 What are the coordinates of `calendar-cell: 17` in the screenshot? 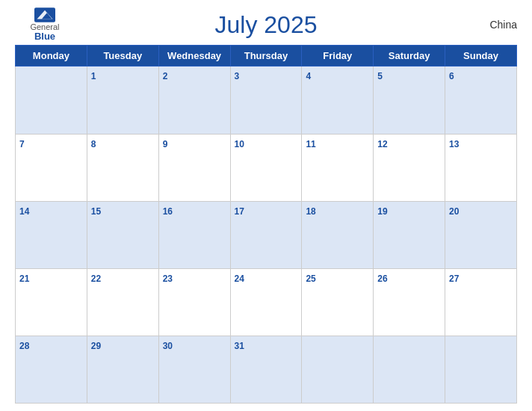 It's located at (266, 235).